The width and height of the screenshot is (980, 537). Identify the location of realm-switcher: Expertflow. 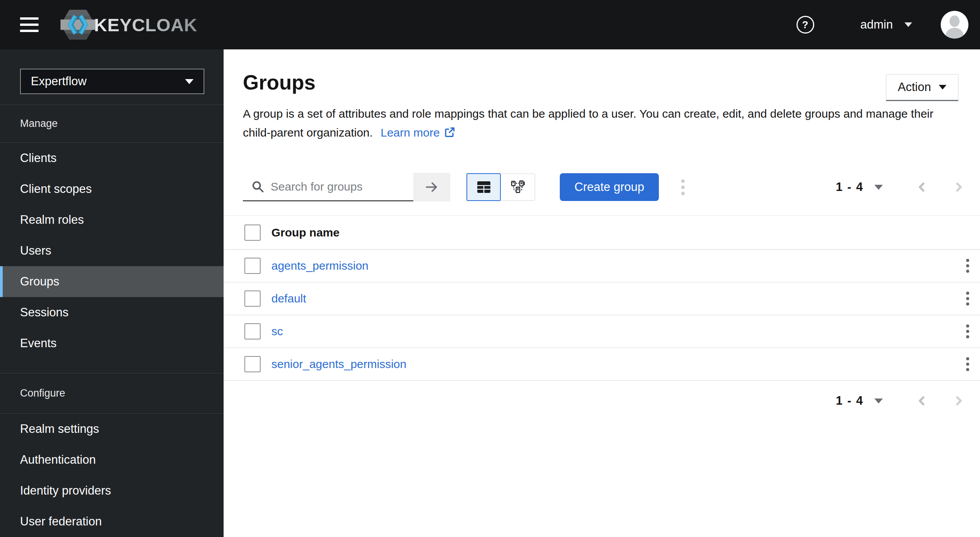
(112, 81).